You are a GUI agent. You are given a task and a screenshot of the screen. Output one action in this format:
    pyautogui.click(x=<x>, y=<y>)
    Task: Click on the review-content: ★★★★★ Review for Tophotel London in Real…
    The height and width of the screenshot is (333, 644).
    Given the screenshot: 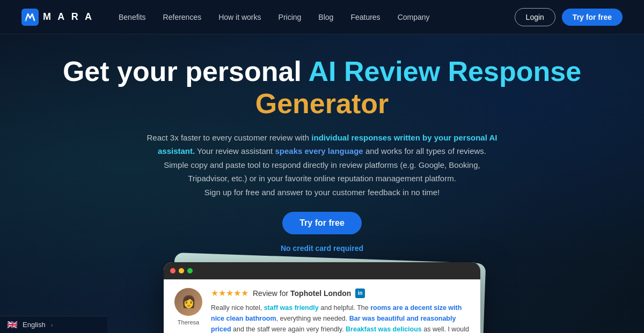 What is the action you would take?
    pyautogui.click(x=340, y=310)
    